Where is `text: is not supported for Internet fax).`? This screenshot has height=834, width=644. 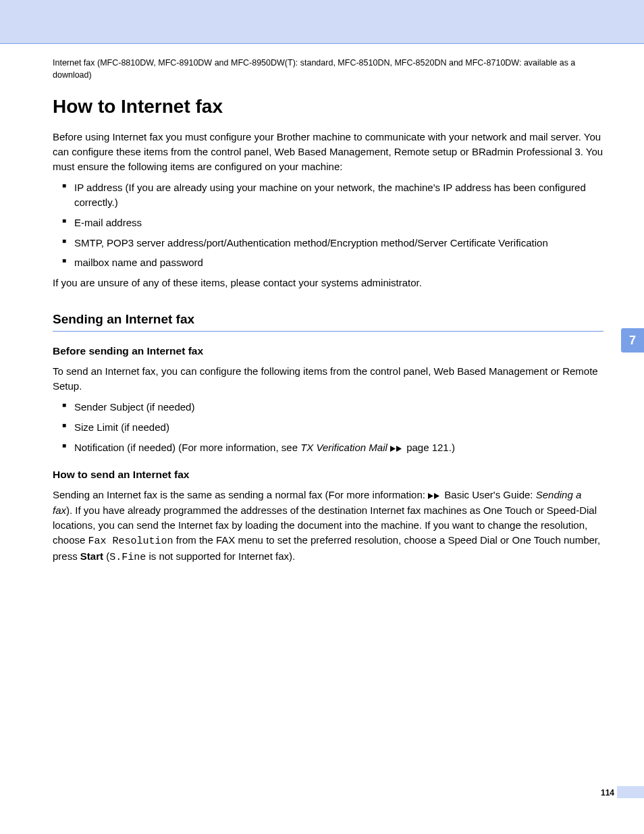
text: is not supported for Internet fax). is located at coordinates (220, 556).